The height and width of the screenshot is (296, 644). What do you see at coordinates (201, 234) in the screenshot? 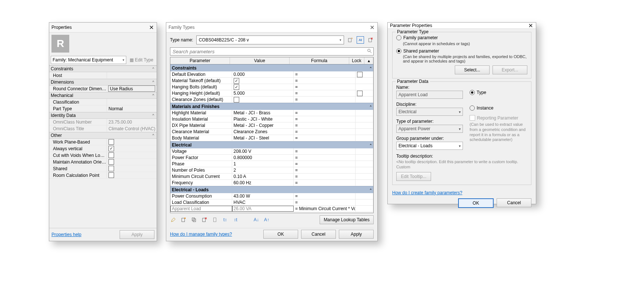
I see `manage-family-types-link: How do I manage family types?` at bounding box center [201, 234].